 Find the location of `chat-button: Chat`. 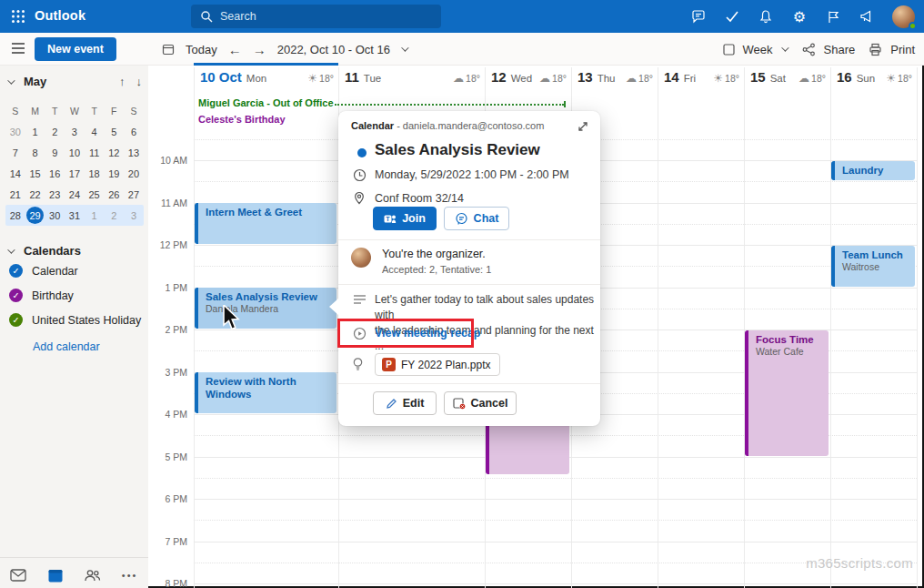

chat-button: Chat is located at coordinates (477, 218).